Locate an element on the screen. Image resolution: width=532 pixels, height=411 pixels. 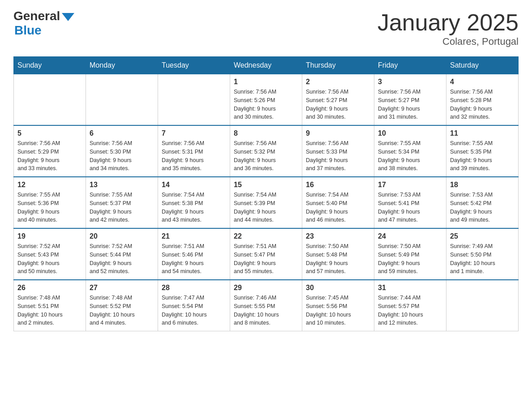
day-info: Sunrise: 7:56 AMSunset: 5:31 PMDaylight:… is located at coordinates (194, 156).